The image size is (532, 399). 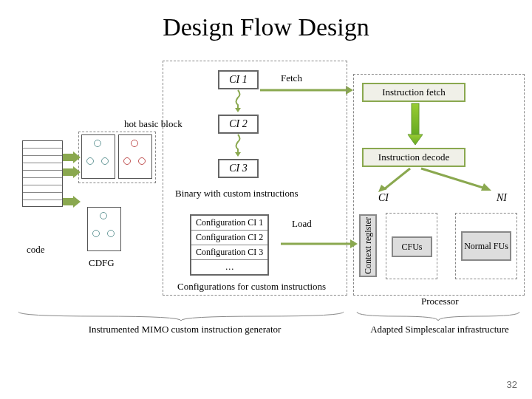 I want to click on binary-label: Binary with custom instructions, so click(x=236, y=194).